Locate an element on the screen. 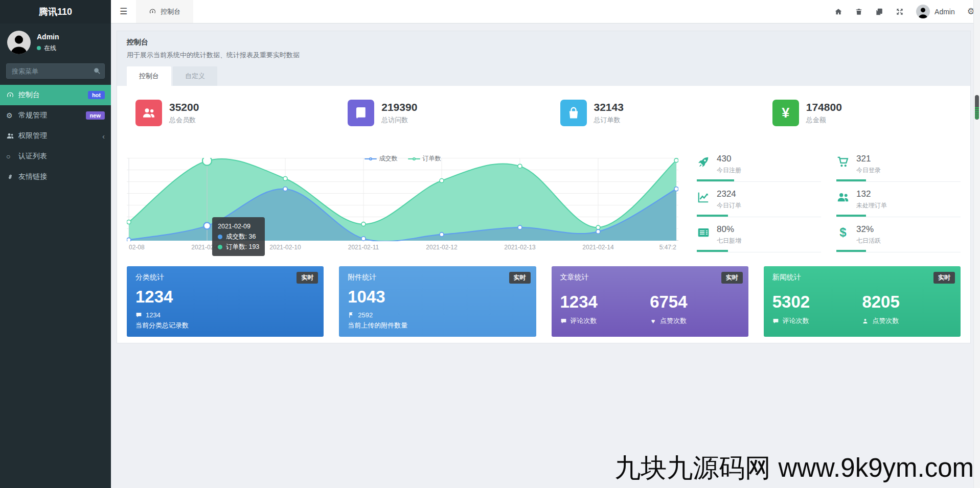 This screenshot has height=488, width=980. x-axis-label: 2021-02-14 is located at coordinates (598, 247).